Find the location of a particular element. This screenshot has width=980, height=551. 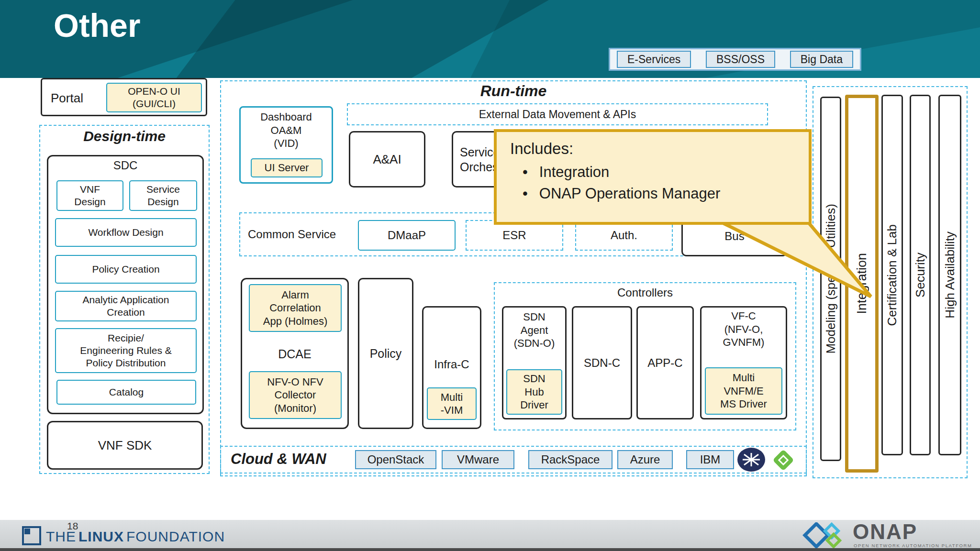

service-design-box: Service Design is located at coordinates (163, 196).